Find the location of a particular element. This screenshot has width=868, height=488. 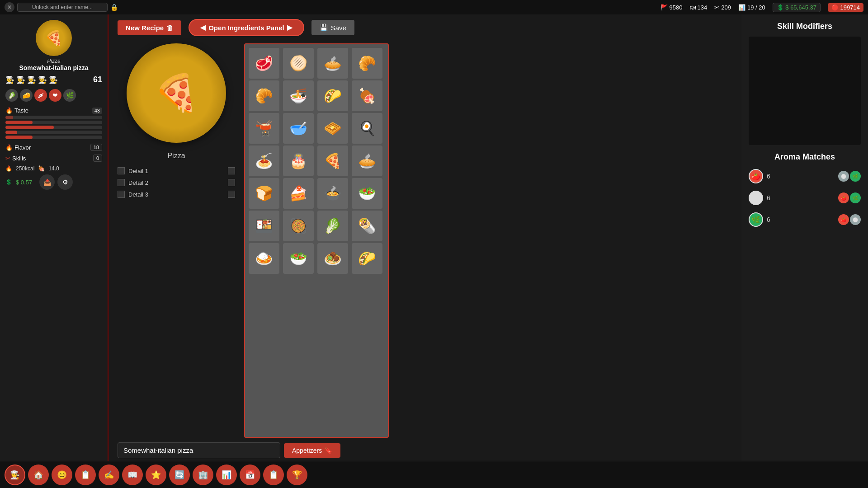

open-ingredients-label: Open Ingredients Panel is located at coordinates (246, 28).